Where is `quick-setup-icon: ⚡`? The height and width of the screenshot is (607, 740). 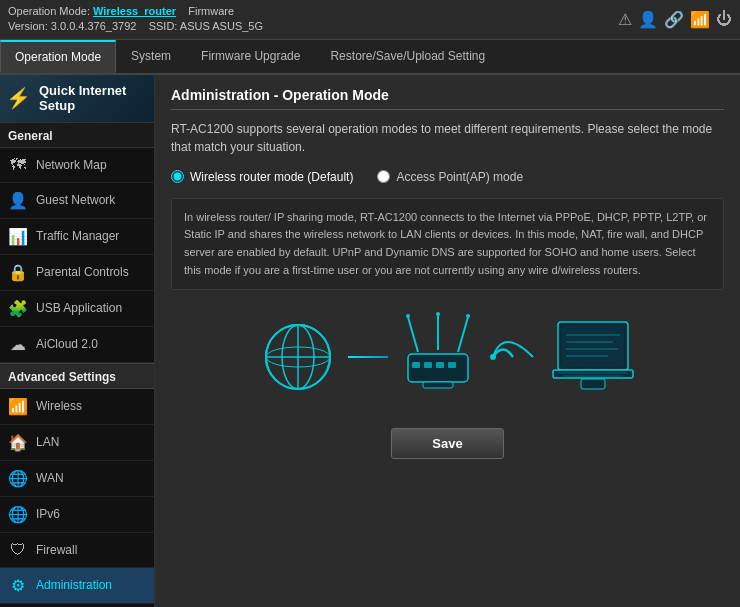
quick-setup-icon: ⚡ is located at coordinates (18, 98).